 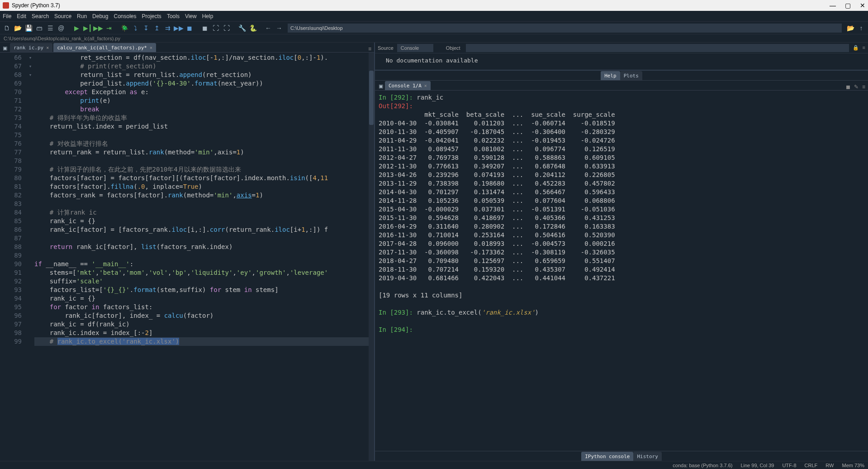 What do you see at coordinates (173, 16) in the screenshot?
I see `menu-tools: Tools` at bounding box center [173, 16].